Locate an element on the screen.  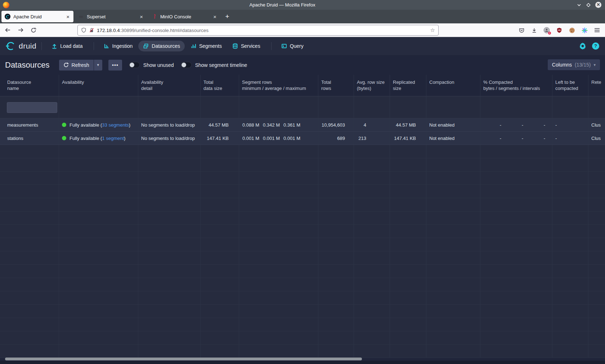
scrollbar-thumb is located at coordinates (184, 359).